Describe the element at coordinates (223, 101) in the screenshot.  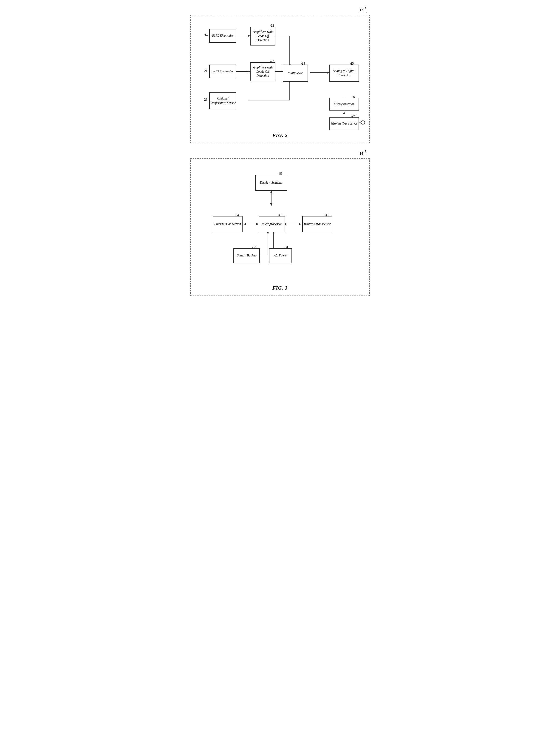
I see `optional-temp-block: Optional Temperature Sensor` at that location.